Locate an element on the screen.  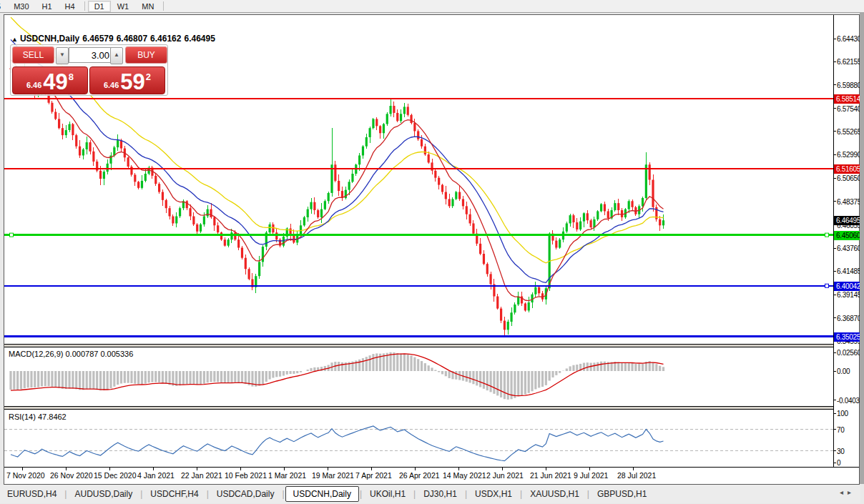
rsi-label: RSI(14) 47.8462 is located at coordinates (37, 417).